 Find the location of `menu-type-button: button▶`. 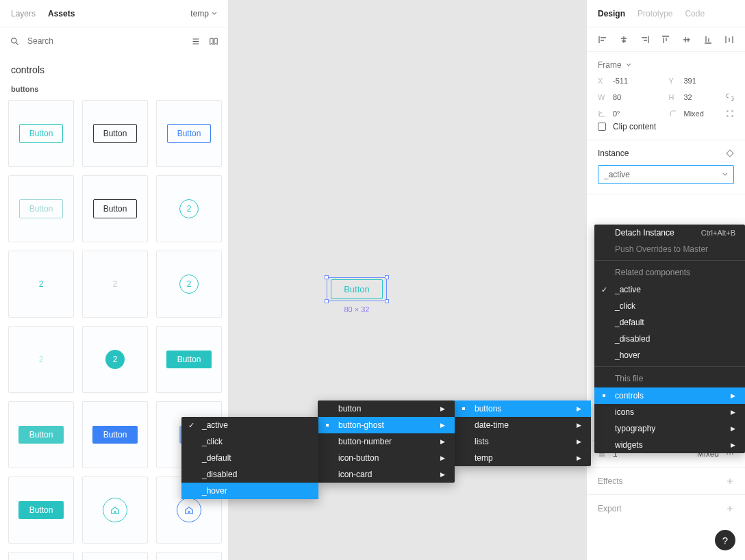

menu-type-button: button▶ is located at coordinates (386, 409).